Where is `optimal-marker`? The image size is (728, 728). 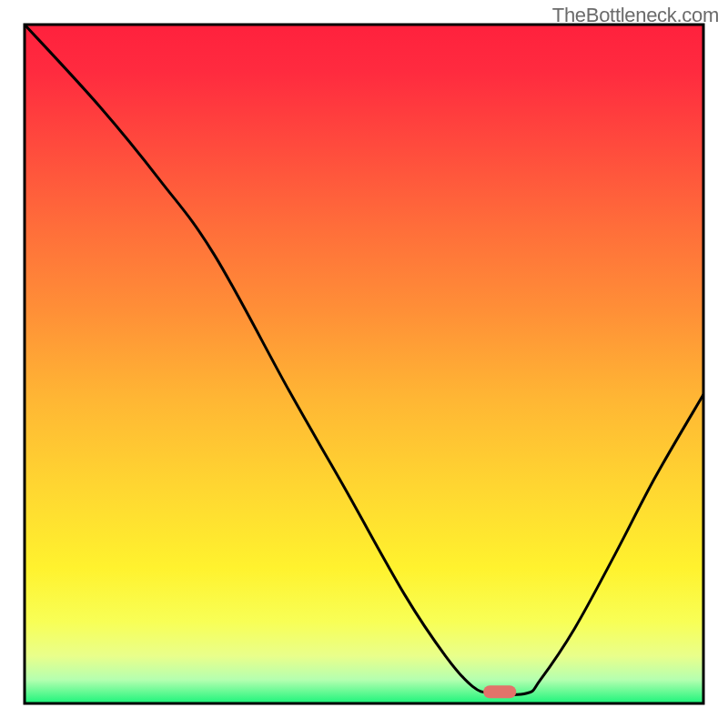 optimal-marker is located at coordinates (500, 692).